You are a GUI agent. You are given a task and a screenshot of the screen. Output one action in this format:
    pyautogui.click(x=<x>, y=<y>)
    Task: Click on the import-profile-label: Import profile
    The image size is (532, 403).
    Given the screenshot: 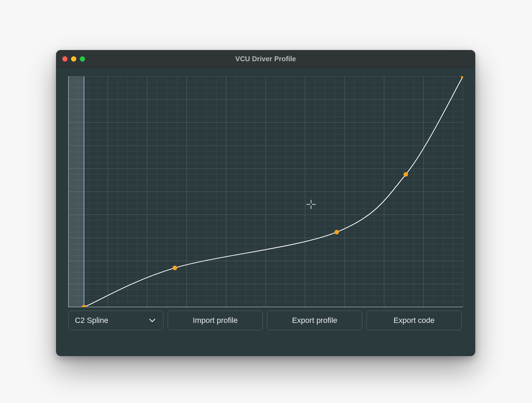 What is the action you would take?
    pyautogui.click(x=215, y=320)
    